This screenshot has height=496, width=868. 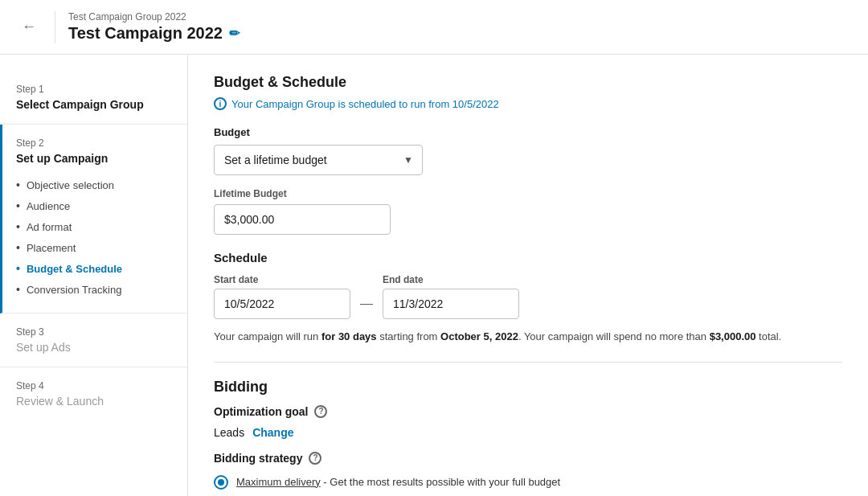 I want to click on info-bar: i Your Campaign Group is scheduled to ru…, so click(x=528, y=104).